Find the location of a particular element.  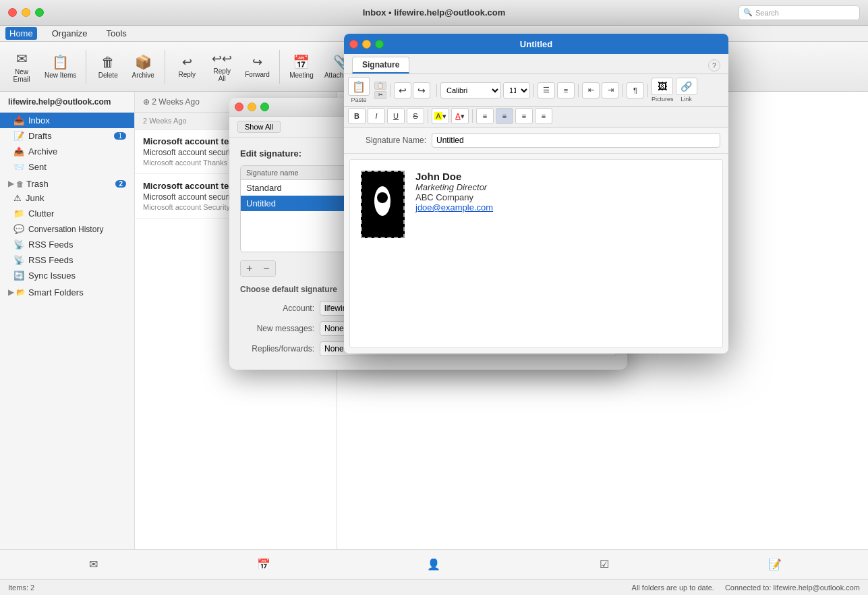

sync-status: All folders are up to date. is located at coordinates (673, 588).